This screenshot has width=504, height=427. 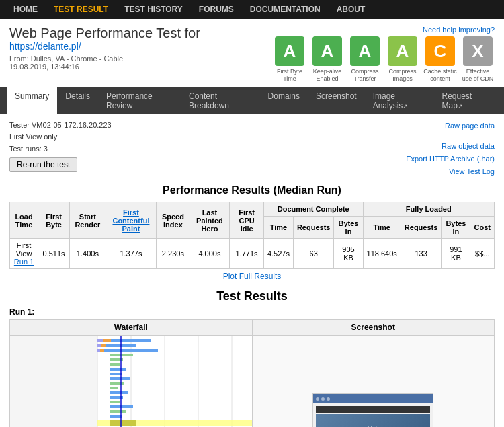 What do you see at coordinates (440, 75) in the screenshot?
I see `grade-label-cache: Cache static content` at bounding box center [440, 75].